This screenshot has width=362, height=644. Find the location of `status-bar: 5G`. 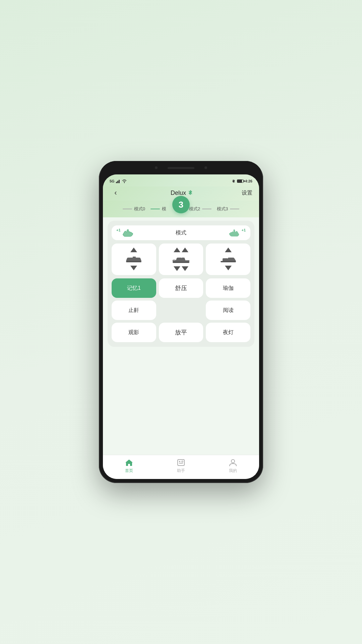

status-bar: 5G is located at coordinates (181, 180).